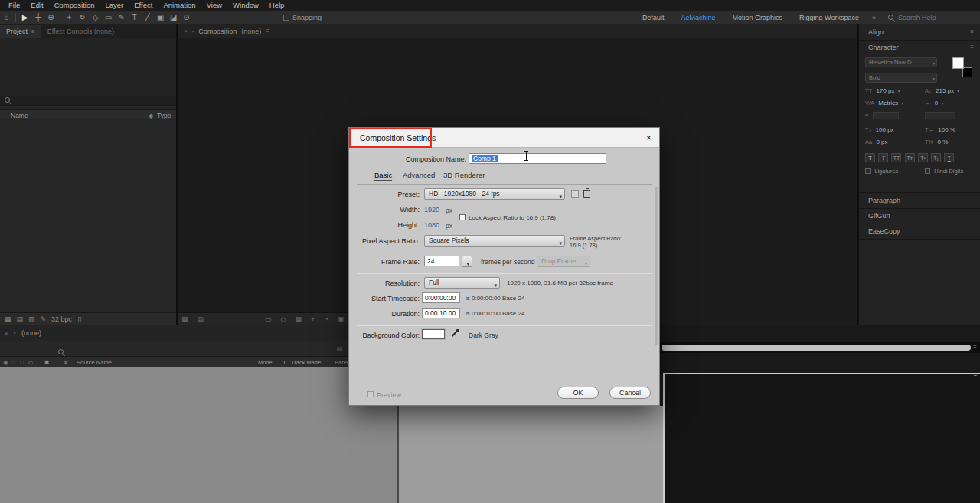 This screenshot has height=503, width=980. Describe the element at coordinates (135, 17) in the screenshot. I see `type-tool-icon: T` at that location.